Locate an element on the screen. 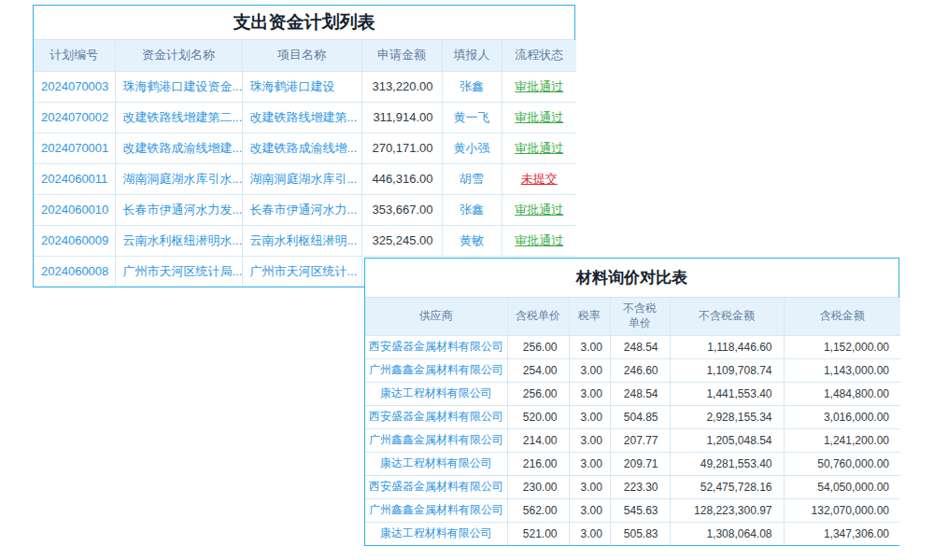  project-name-link: 广州市天河区统计... is located at coordinates (302, 271).